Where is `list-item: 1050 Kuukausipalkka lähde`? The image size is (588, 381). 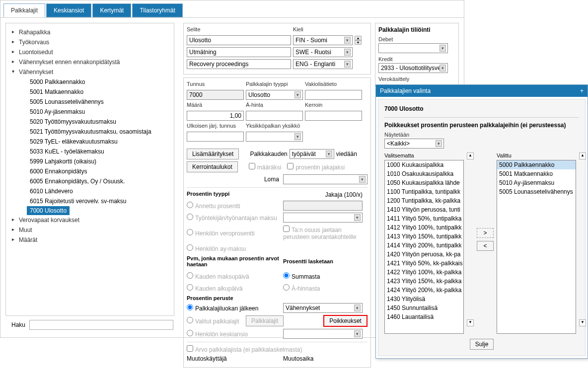
list-item: 1050 Kuukausipalkka lähde is located at coordinates (424, 183).